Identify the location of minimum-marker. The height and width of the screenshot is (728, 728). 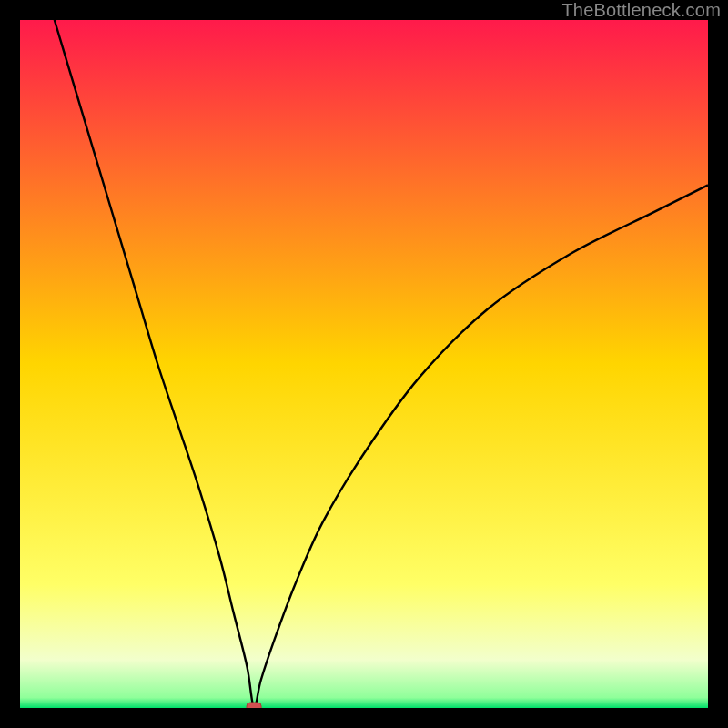
(254, 705).